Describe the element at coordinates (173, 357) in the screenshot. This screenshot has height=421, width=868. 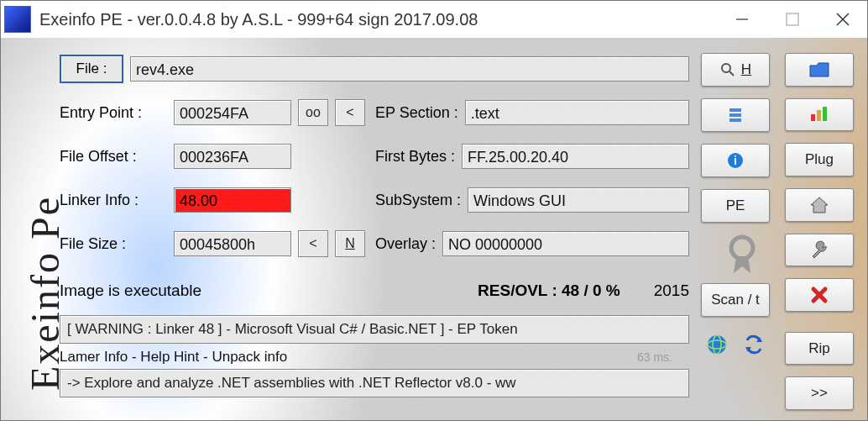
I see `lamer-info-text: Lamer Info - Help Hint - Unpack info` at that location.